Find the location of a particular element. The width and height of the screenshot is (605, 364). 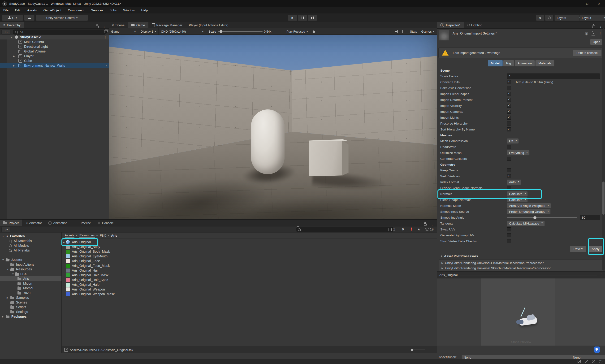

search-by-label-icon: ❥ is located at coordinates (403, 229).